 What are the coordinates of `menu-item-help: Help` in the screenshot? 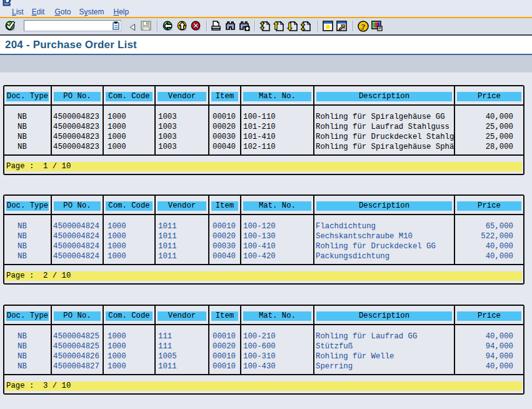 It's located at (121, 12).